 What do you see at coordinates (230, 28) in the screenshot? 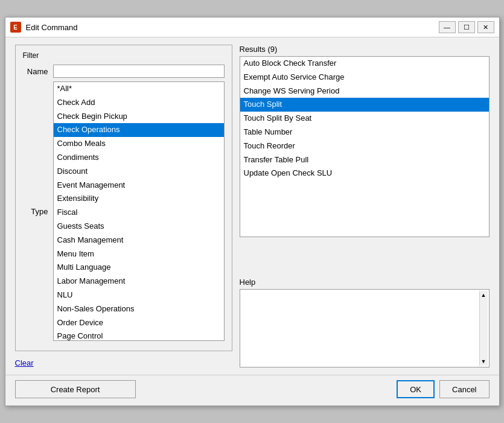
I see `window-title: Edit Command` at bounding box center [230, 28].